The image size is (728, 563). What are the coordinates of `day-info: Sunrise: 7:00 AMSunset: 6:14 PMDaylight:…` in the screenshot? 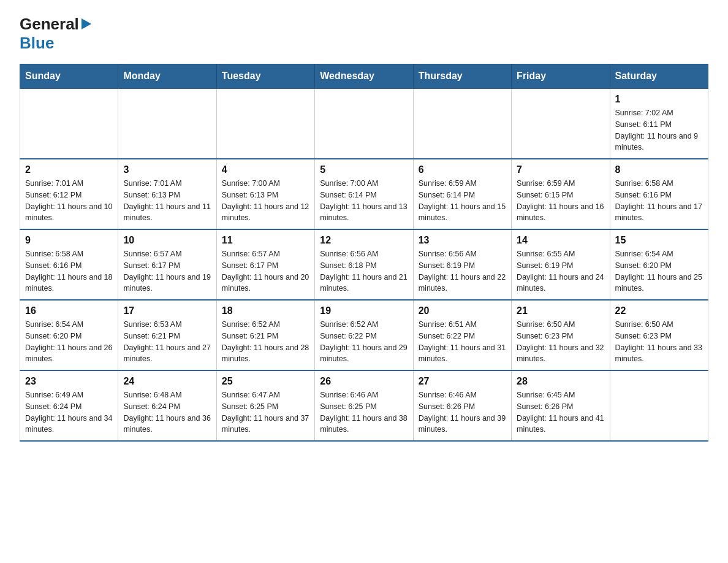 It's located at (364, 201).